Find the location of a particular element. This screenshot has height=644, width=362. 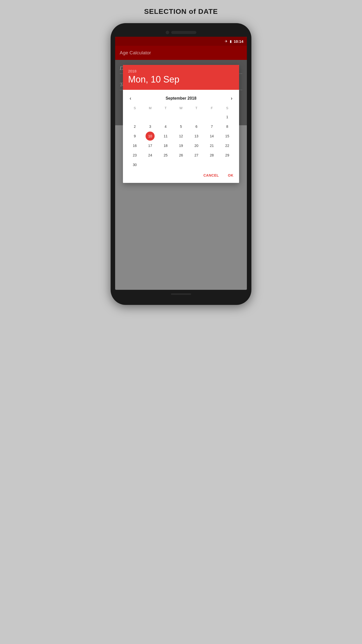

table-row: 4 is located at coordinates (165, 127).